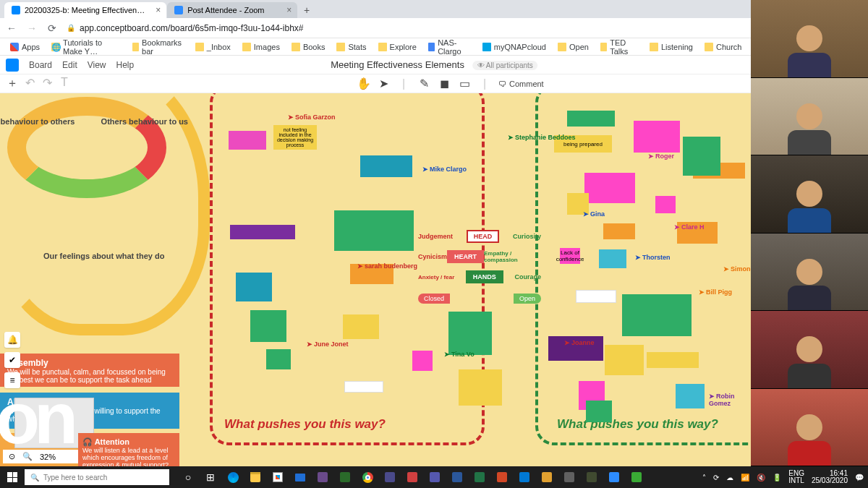  What do you see at coordinates (126, 65) in the screenshot?
I see `menu-help: Help` at bounding box center [126, 65].